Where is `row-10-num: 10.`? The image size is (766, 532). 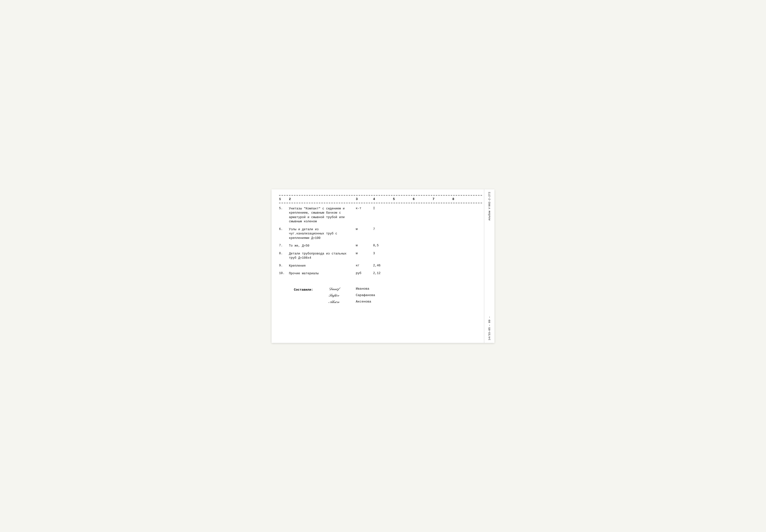 row-10-num: 10. is located at coordinates (284, 273).